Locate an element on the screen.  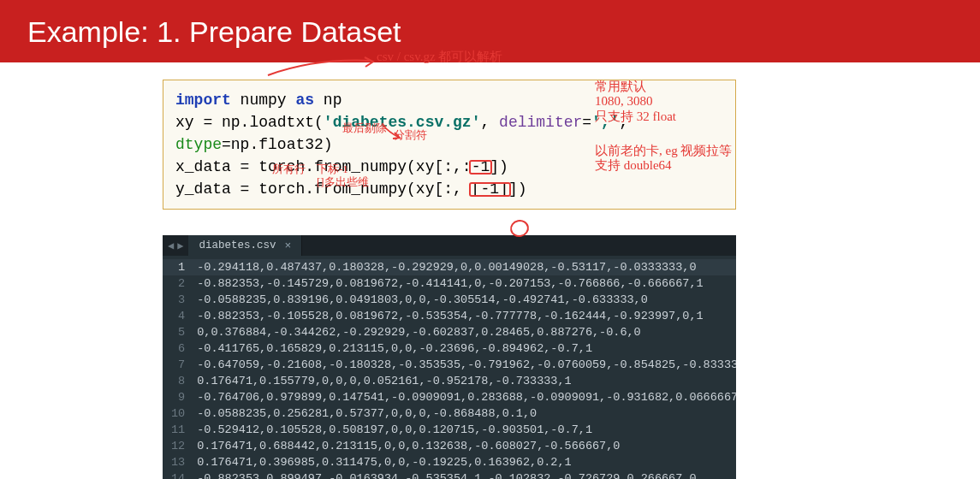
line-number: 2 is located at coordinates (178, 284).